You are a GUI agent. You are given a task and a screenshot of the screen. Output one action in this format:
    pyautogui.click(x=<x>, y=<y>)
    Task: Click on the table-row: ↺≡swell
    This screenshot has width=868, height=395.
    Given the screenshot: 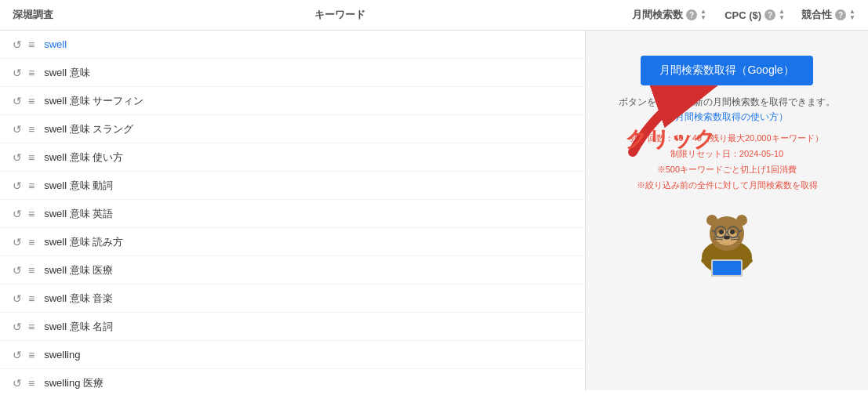 What is the action you would take?
    pyautogui.click(x=292, y=45)
    